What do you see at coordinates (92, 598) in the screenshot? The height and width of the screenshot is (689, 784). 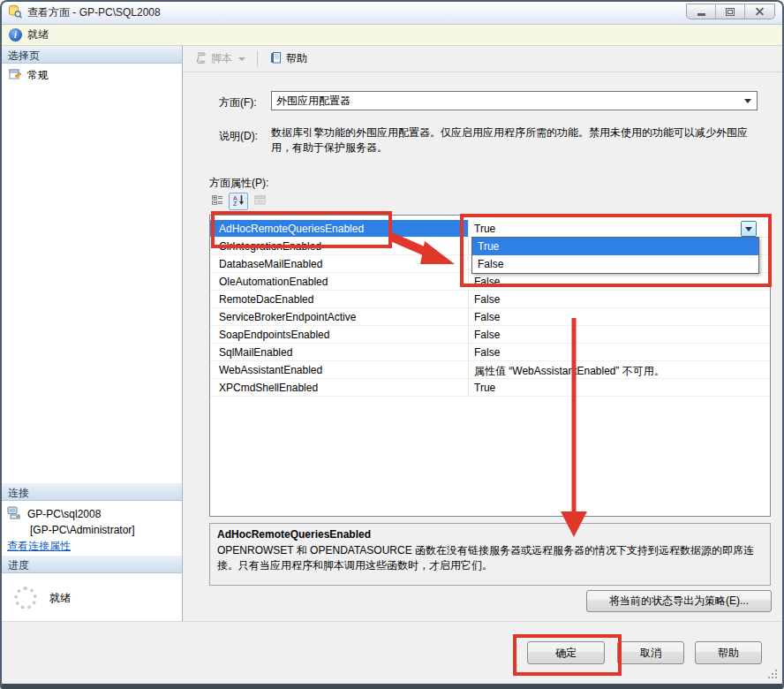 I see `progress-area: 就绪` at bounding box center [92, 598].